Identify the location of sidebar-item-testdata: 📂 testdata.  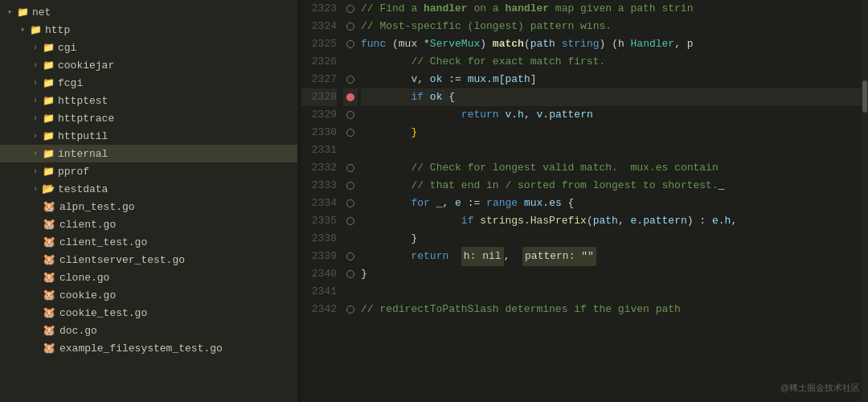
(149, 189).